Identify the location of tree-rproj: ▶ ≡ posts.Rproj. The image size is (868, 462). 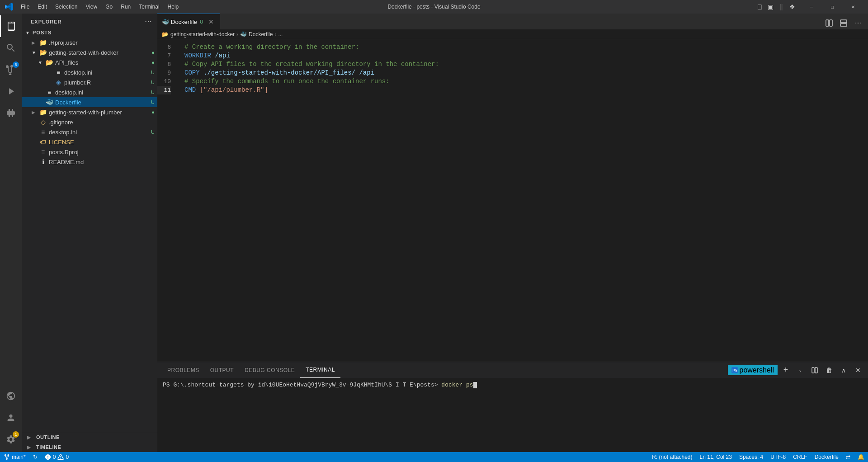
(90, 152).